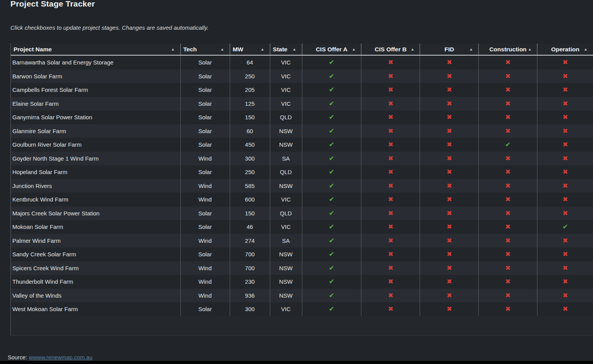 This screenshot has width=593, height=364. Describe the element at coordinates (250, 49) in the screenshot. I see `column-header-mw: MW▲` at that location.